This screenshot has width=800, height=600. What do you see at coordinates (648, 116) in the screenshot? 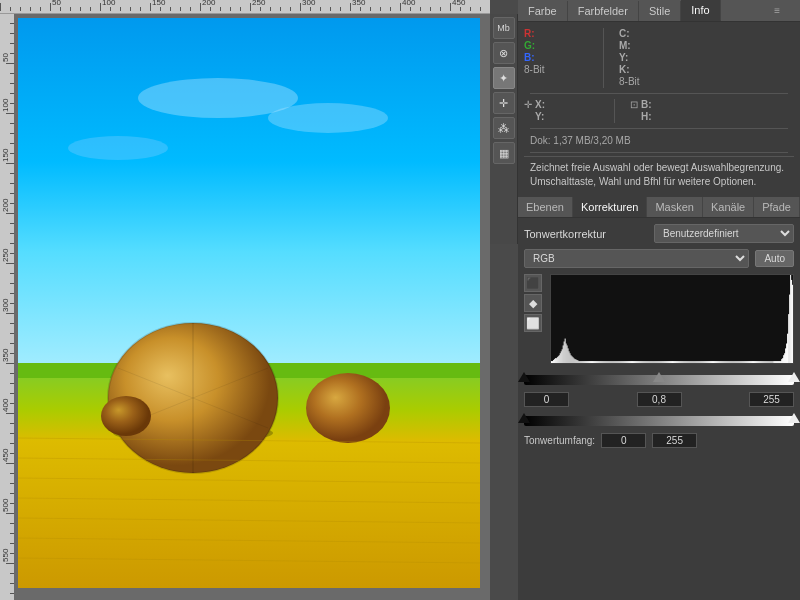
I see `h-label: H:` at bounding box center [648, 116].